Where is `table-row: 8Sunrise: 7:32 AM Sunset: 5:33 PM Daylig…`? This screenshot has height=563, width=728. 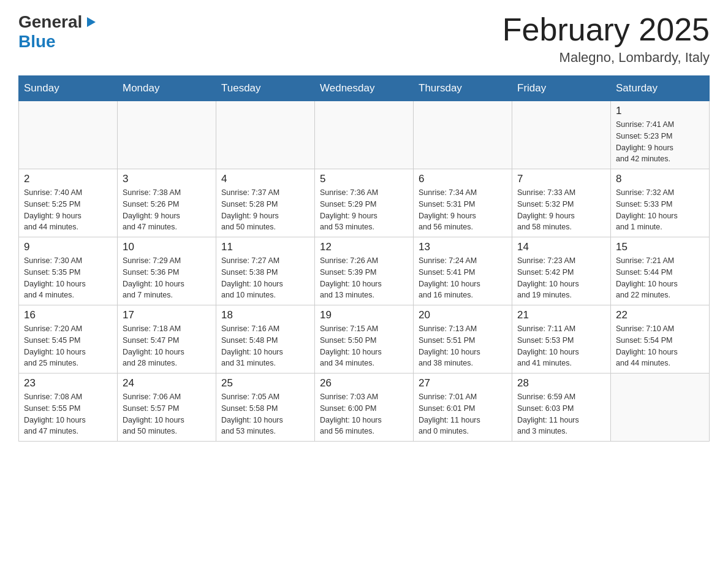
table-row: 8Sunrise: 7:32 AM Sunset: 5:33 PM Daylig… is located at coordinates (661, 204).